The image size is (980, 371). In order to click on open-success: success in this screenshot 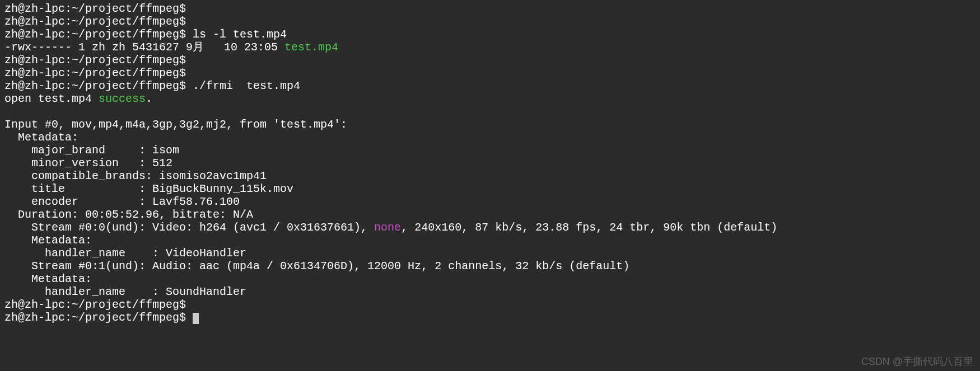, I will do `click(122, 98)`.